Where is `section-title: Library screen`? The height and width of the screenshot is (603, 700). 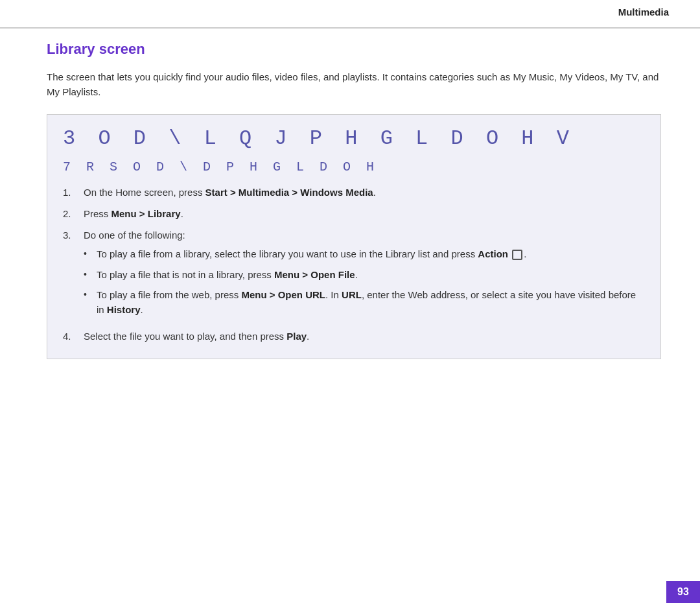
section-title: Library screen is located at coordinates (354, 49).